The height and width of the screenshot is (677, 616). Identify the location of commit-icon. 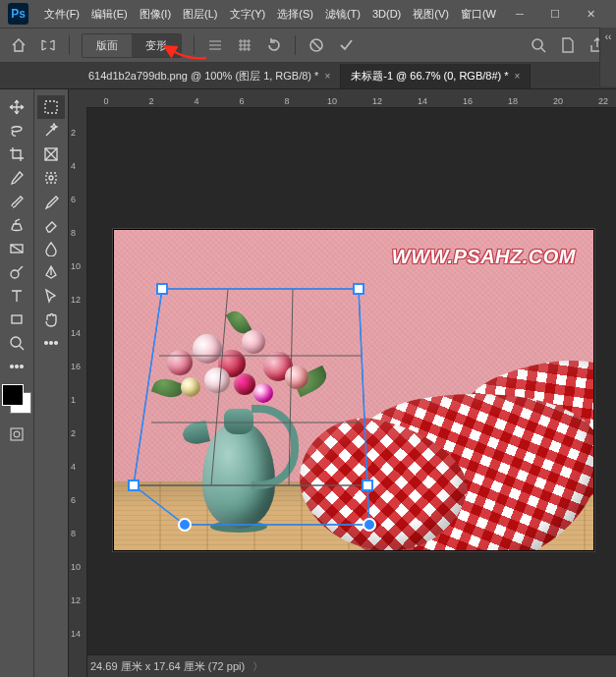
(346, 45).